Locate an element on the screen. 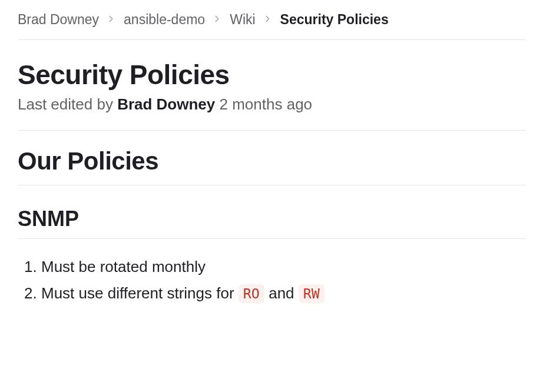 This screenshot has width=543, height=392. policy-list: Must be rotated monthly Must use differe… is located at coordinates (272, 280).